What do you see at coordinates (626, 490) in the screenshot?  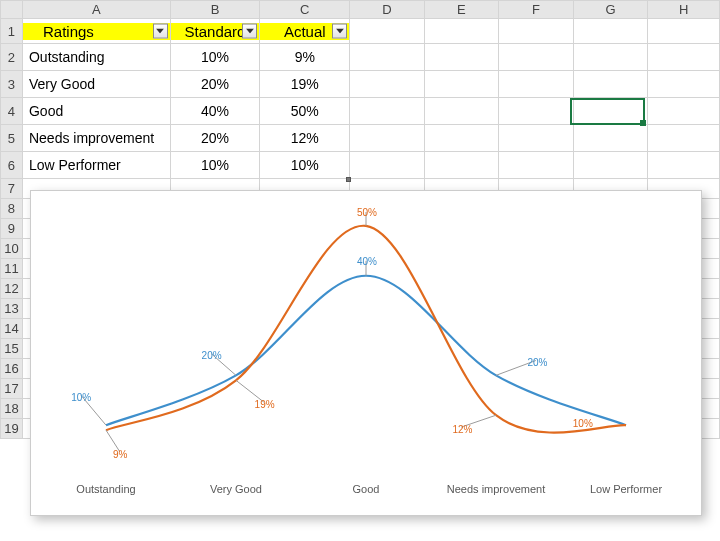 I see `xtick: Low Performer` at bounding box center [626, 490].